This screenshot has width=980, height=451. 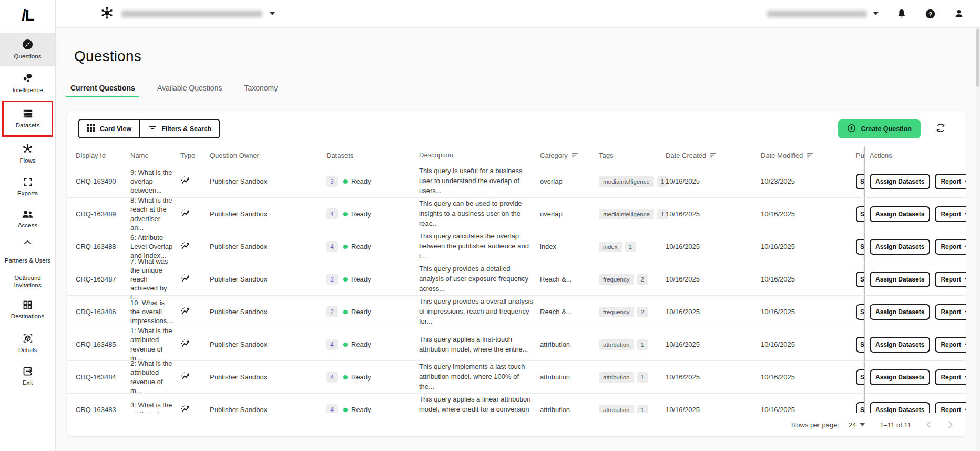 I want to click on sidebar-item-exit: Exit, so click(x=27, y=376).